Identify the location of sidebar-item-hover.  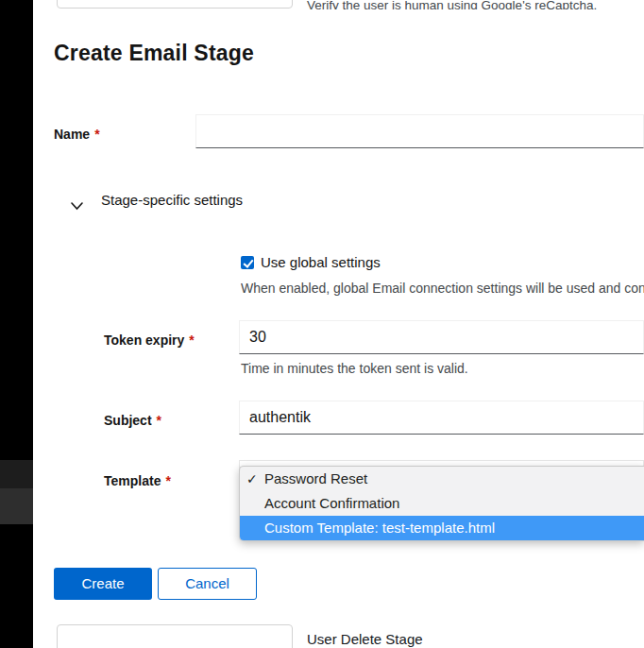
(17, 506).